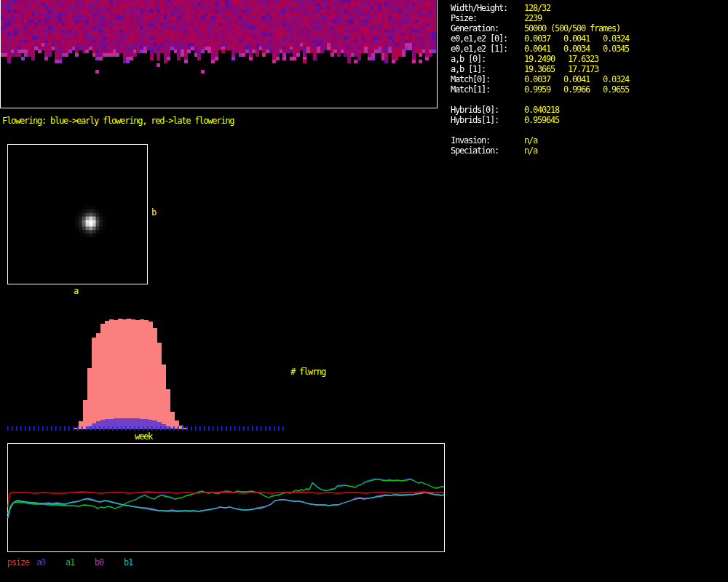 Image resolution: width=728 pixels, height=582 pixels. I want to click on legend-item-psize: psize, so click(18, 562).